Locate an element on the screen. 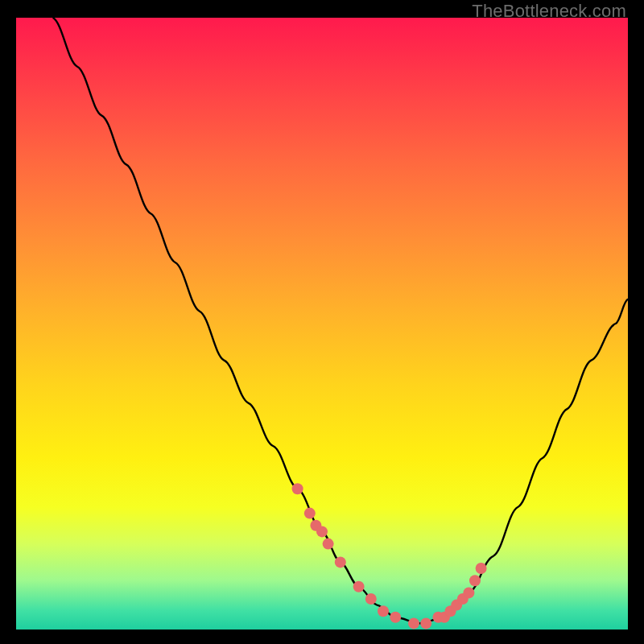 The image size is (644, 644). highlight-dots is located at coordinates (390, 555).